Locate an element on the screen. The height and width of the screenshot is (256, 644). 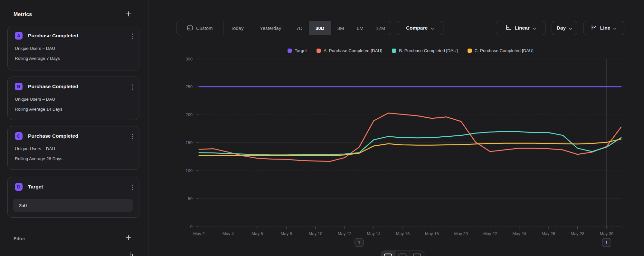
legend-item: C. Purchase Completed [DAU] is located at coordinates (500, 51).